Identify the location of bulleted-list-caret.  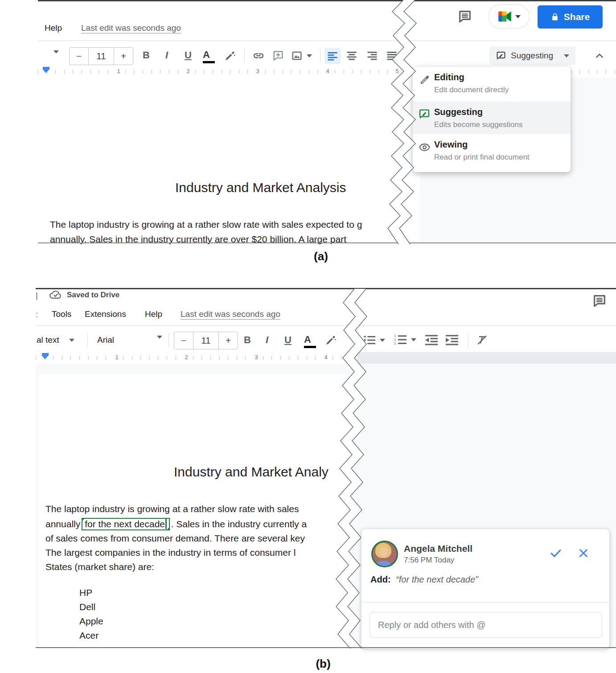
(382, 341).